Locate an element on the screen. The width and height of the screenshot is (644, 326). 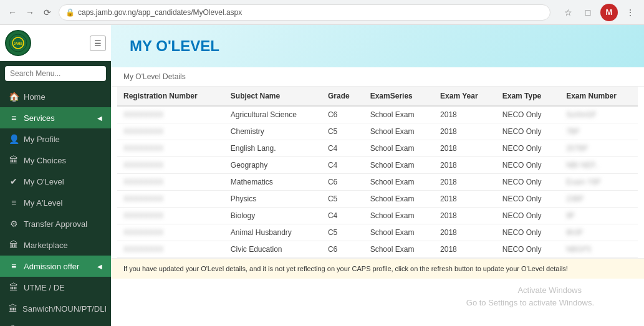
col-series: ExamSeries is located at coordinates (399, 96).